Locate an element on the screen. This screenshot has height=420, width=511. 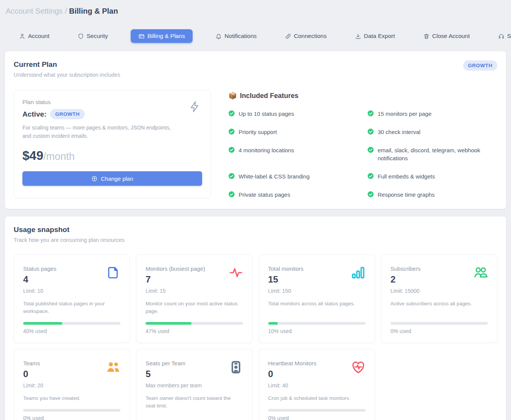
plan-description: For scaling teams — more pages & monitor… is located at coordinates (100, 132).